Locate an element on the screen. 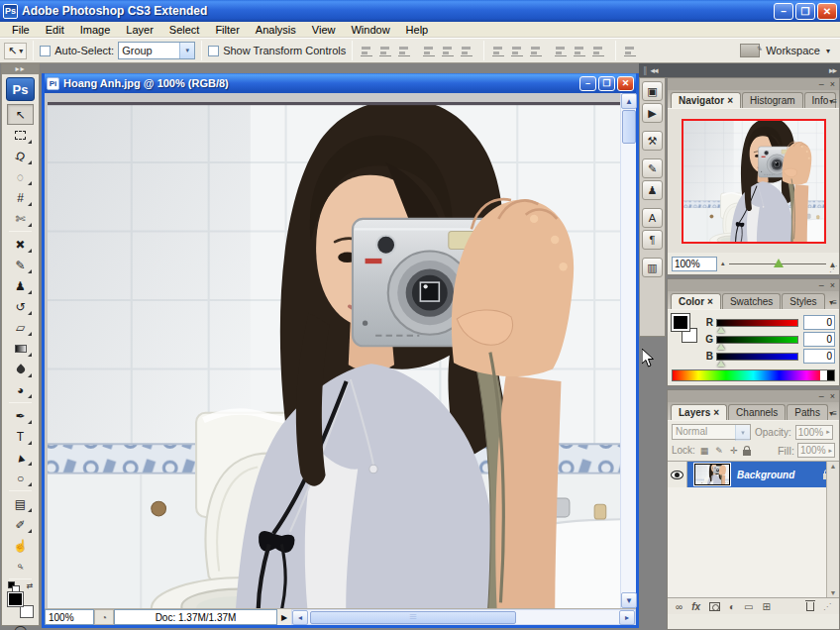 This screenshot has height=630, width=840. path-selection-tool-button: ▲ is located at coordinates (20, 458).